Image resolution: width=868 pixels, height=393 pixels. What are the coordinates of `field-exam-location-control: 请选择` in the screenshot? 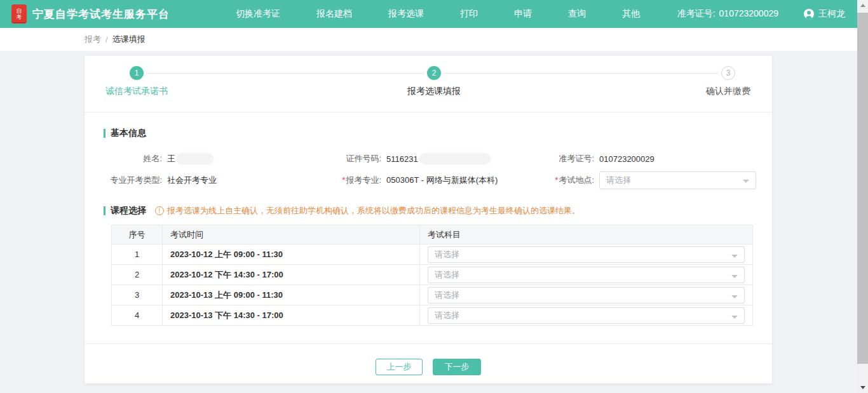 It's located at (677, 180).